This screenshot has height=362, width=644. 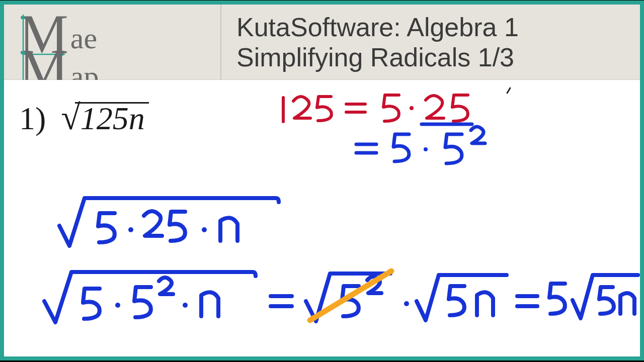 I want to click on logo-ae: ae, so click(x=84, y=38).